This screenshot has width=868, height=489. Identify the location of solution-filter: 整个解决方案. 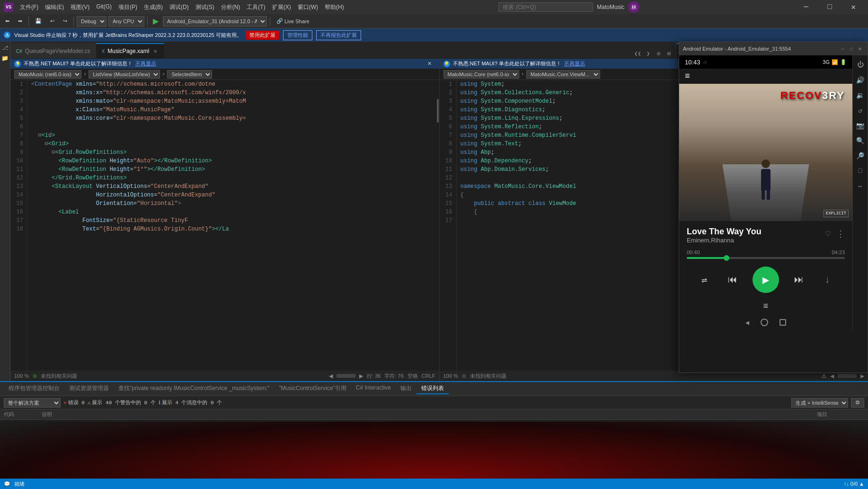
(32, 403).